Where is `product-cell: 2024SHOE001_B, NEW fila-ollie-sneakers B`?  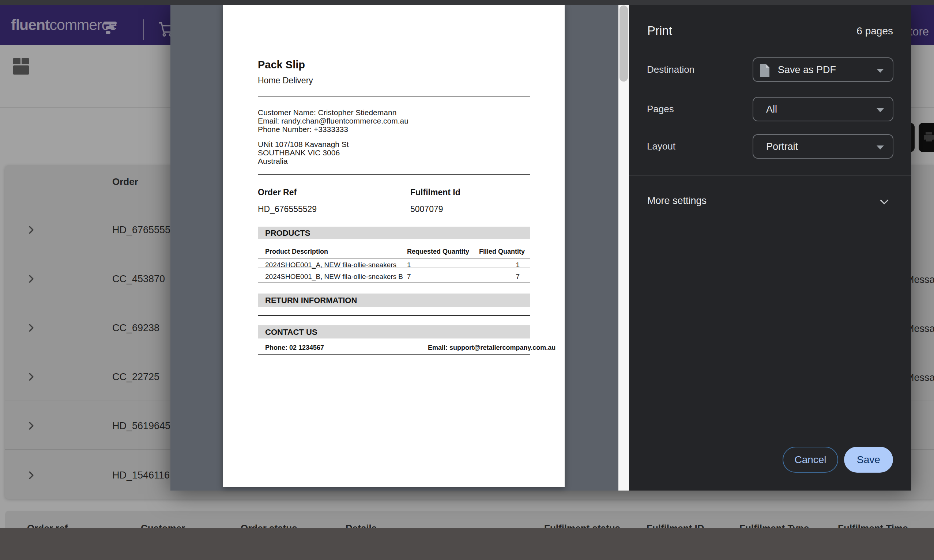 product-cell: 2024SHOE001_B, NEW fila-ollie-sneakers B is located at coordinates (334, 277).